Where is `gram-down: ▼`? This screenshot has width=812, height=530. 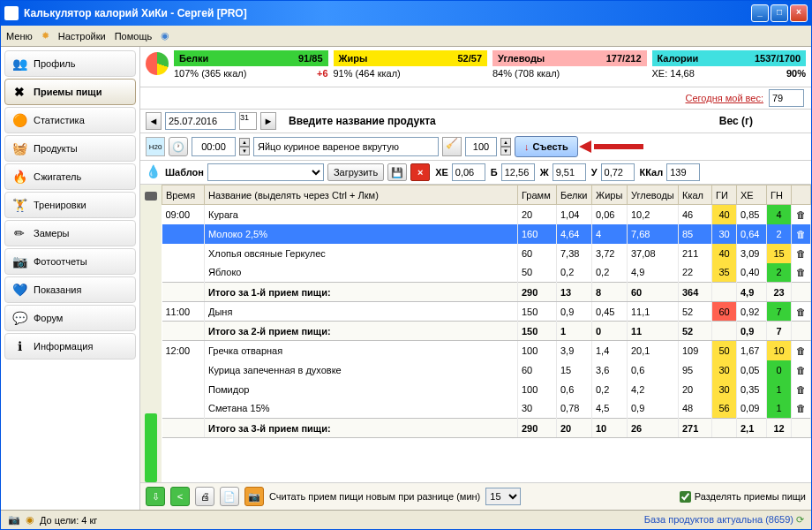
gram-down: ▼ is located at coordinates (506, 151).